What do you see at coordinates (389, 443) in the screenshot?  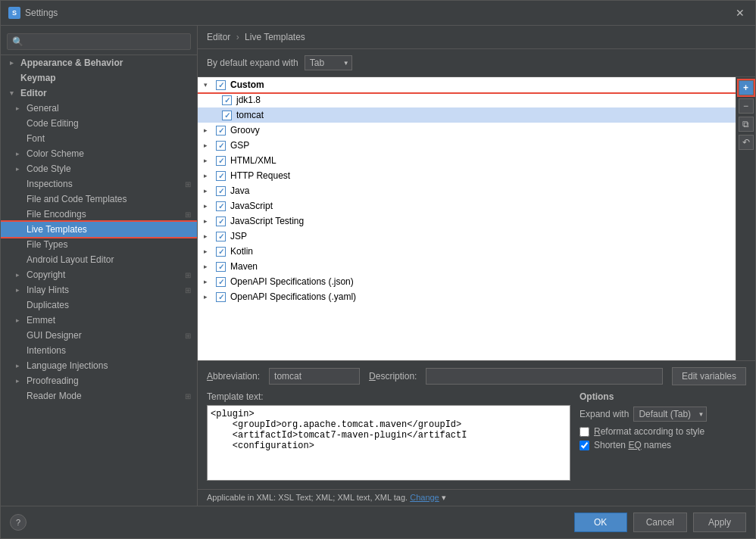 I see `template-textarea: <plugin> <groupId>org.apache.tomcat.mave…` at bounding box center [389, 443].